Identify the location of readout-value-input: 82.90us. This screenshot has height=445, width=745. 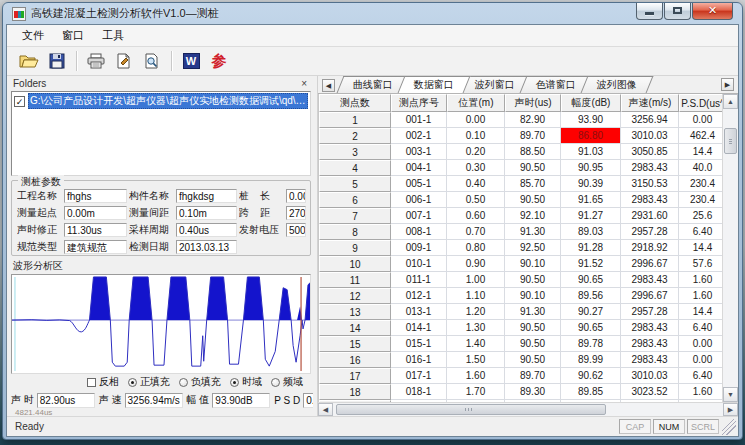
(66, 400).